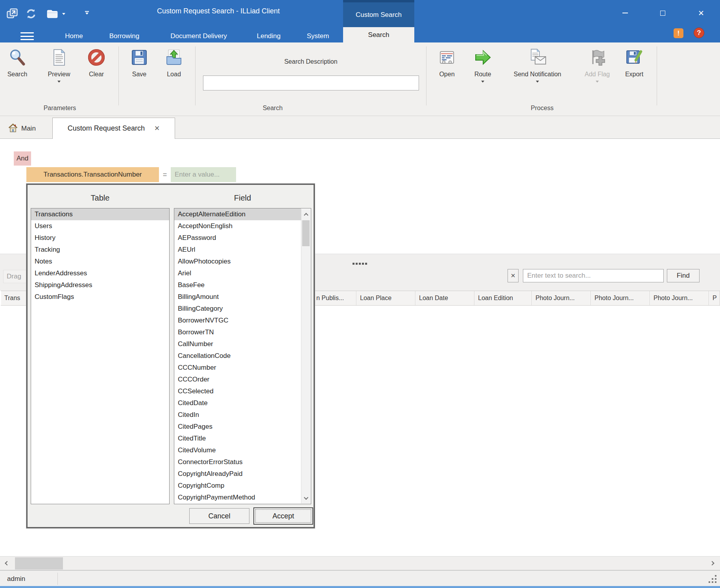 This screenshot has height=588, width=720. Describe the element at coordinates (238, 214) in the screenshot. I see `field-list-item: AcceptAlternateEdition` at that location.